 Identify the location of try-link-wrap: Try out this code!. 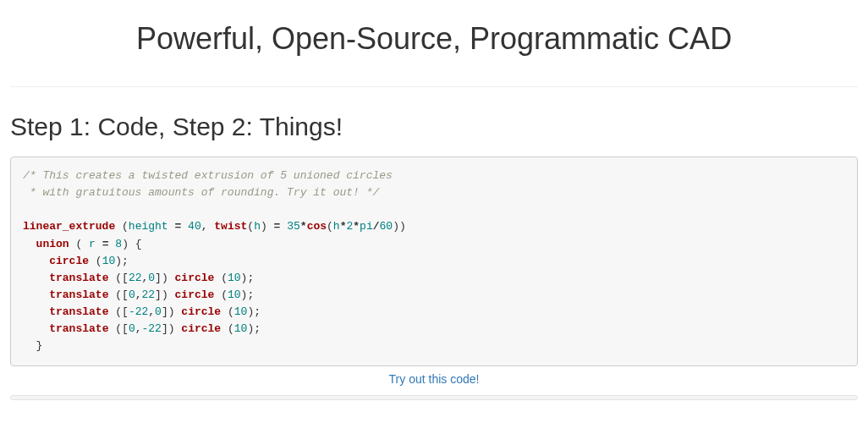
(434, 379).